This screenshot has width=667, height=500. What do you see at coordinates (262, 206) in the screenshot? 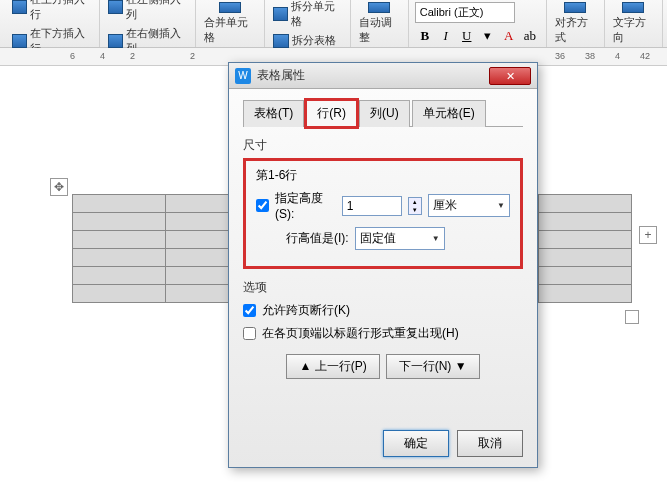
I see `specify-height-checkbox` at bounding box center [262, 206].